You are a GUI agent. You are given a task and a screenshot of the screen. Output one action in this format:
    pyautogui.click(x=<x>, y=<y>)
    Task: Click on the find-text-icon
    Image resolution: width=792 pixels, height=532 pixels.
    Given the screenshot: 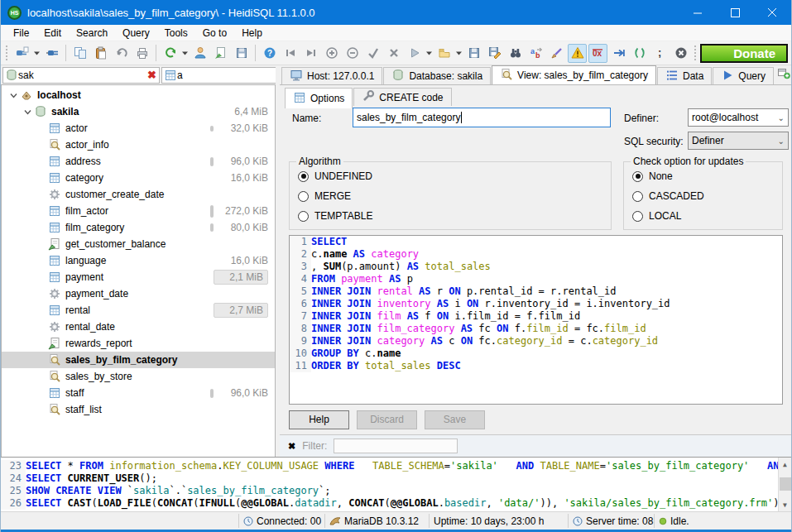 What is the action you would take?
    pyautogui.click(x=515, y=53)
    